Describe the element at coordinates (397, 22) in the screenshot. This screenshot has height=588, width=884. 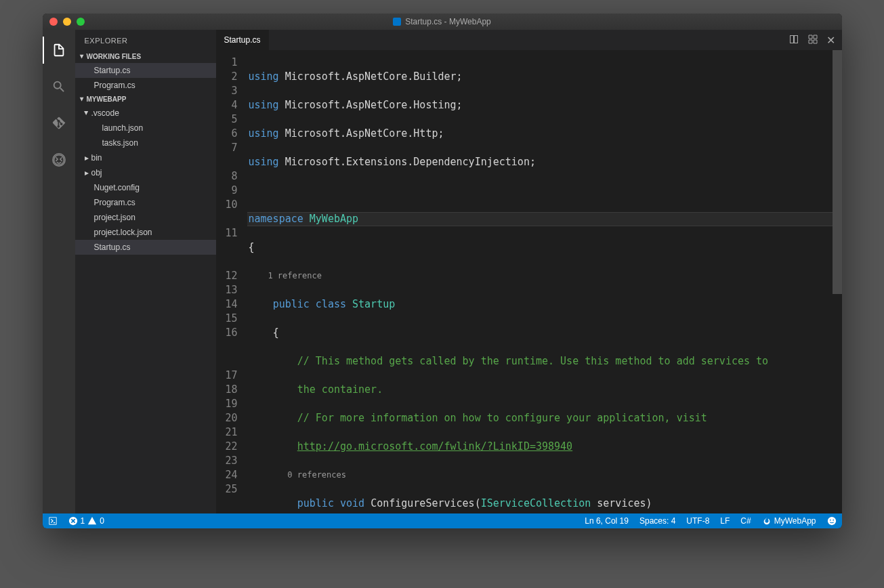
I see `app-icon` at that location.